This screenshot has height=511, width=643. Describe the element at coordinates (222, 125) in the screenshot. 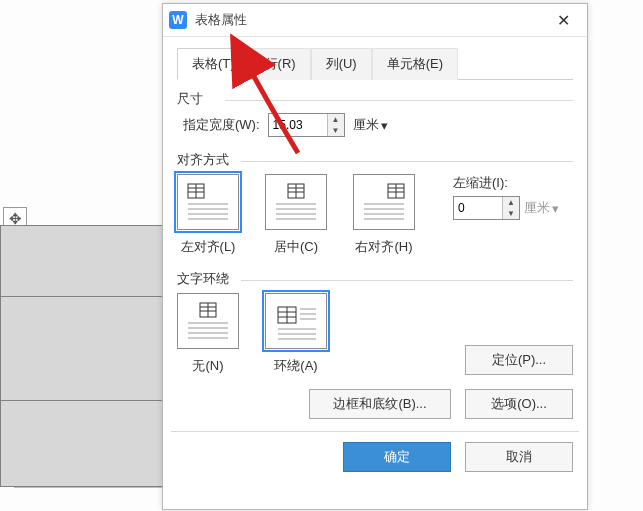

I see `width-label: 指定宽度(W):` at that location.